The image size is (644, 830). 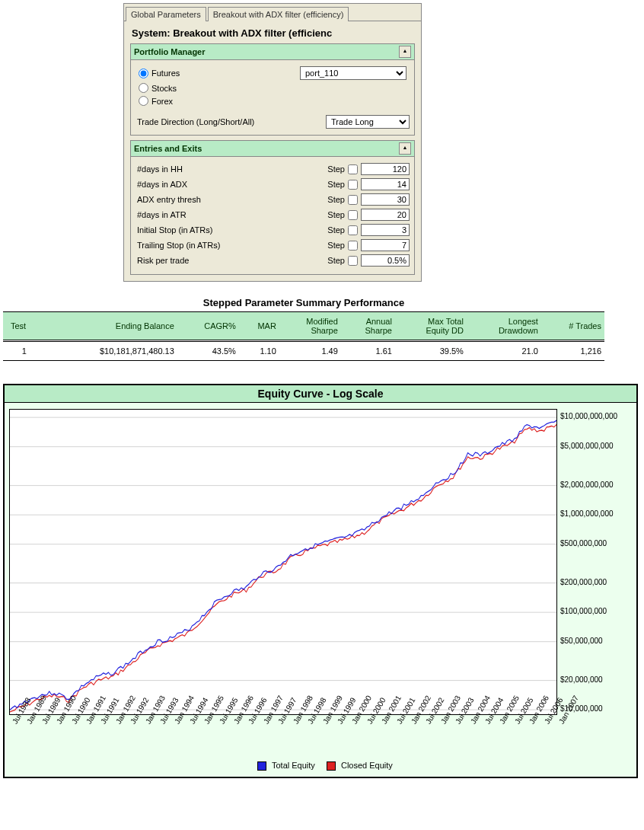 What do you see at coordinates (320, 394) in the screenshot?
I see `chart-title: Equity Curve - Log Scale` at bounding box center [320, 394].